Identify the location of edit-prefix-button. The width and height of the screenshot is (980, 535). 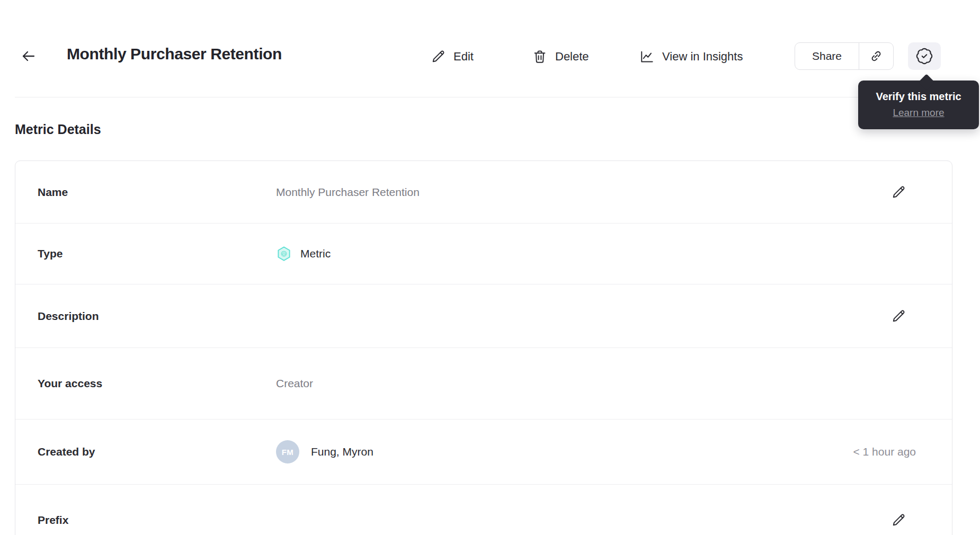
(898, 520).